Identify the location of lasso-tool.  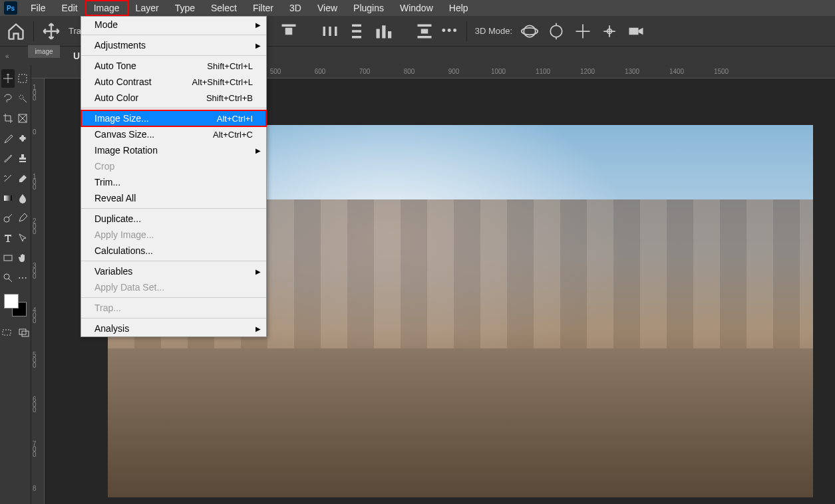
(8, 98).